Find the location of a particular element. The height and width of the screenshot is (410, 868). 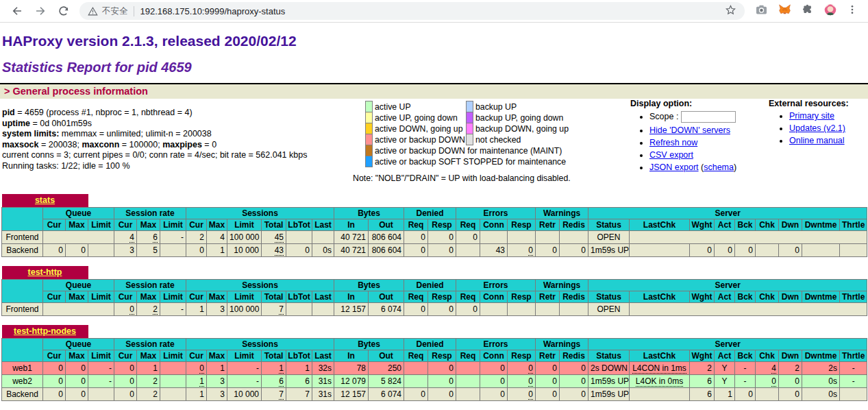

legend-item: backup UP, going down is located at coordinates (517, 118).